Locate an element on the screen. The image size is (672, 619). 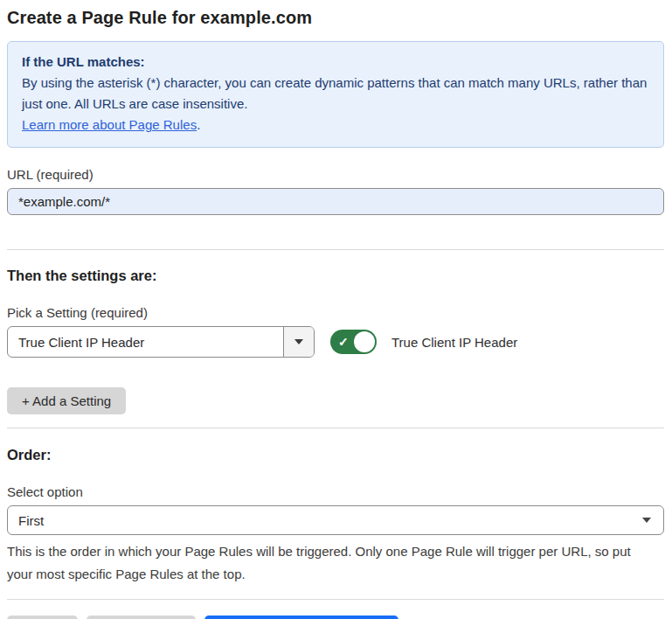
save-deploy-button: Save and Deploy Page Rule is located at coordinates (301, 617).